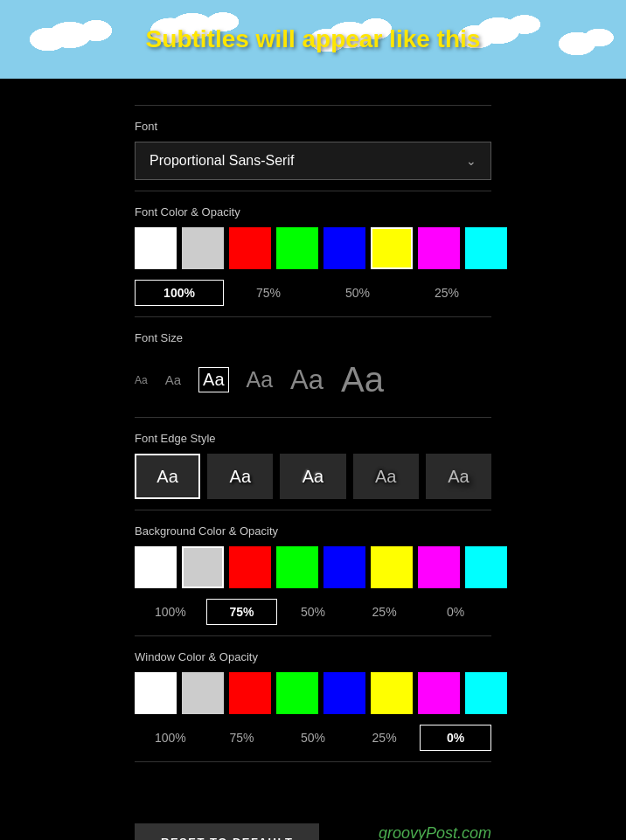  What do you see at coordinates (313, 636) in the screenshot?
I see `divider-bg` at bounding box center [313, 636].